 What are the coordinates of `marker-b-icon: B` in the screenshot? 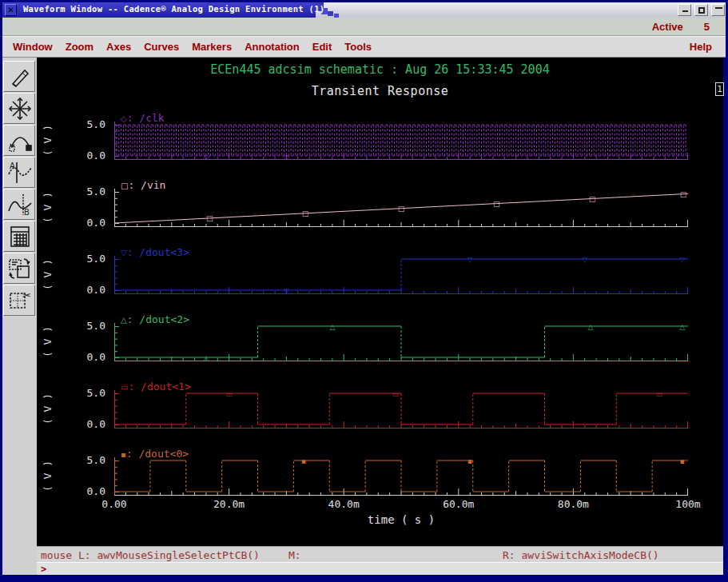 It's located at (20, 205).